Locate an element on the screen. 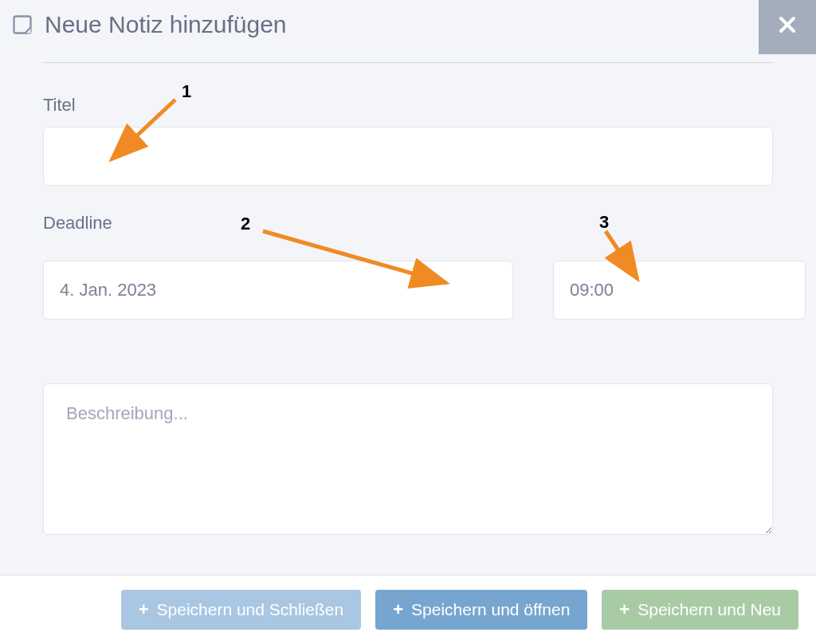 Image resolution: width=816 pixels, height=644 pixels. button-label: Speichern und öffnen is located at coordinates (491, 610).